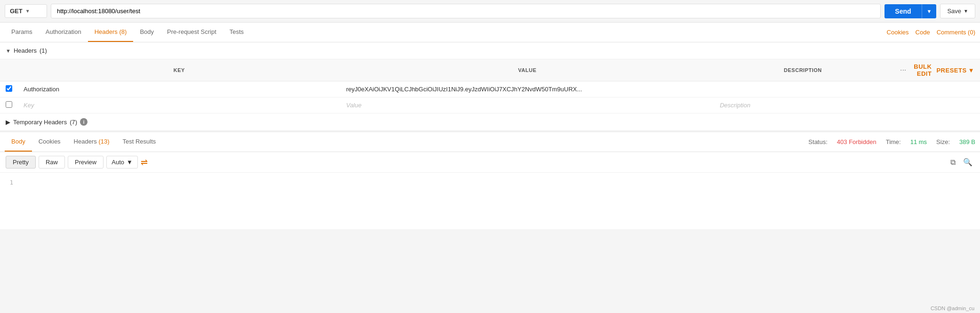 This screenshot has height=313, width=980. Describe the element at coordinates (903, 11) in the screenshot. I see `send-button: Send` at that location.